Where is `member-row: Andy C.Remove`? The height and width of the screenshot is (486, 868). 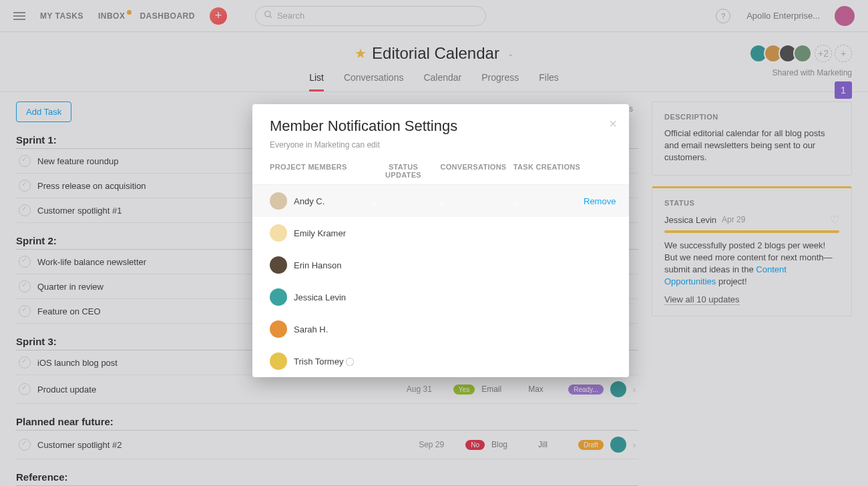 member-row: Andy C.Remove is located at coordinates (441, 201).